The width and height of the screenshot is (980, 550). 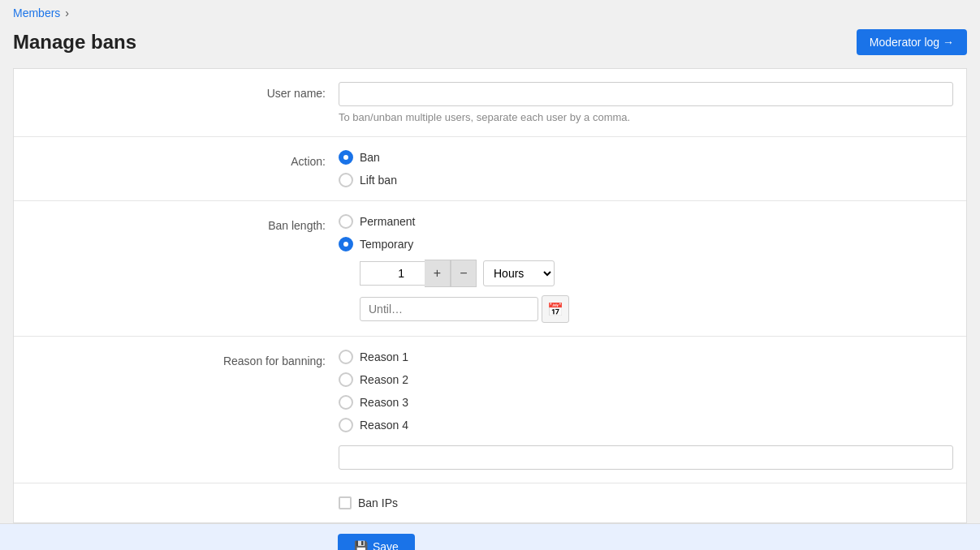 What do you see at coordinates (646, 402) in the screenshot?
I see `reason3-option: Reason 3` at bounding box center [646, 402].